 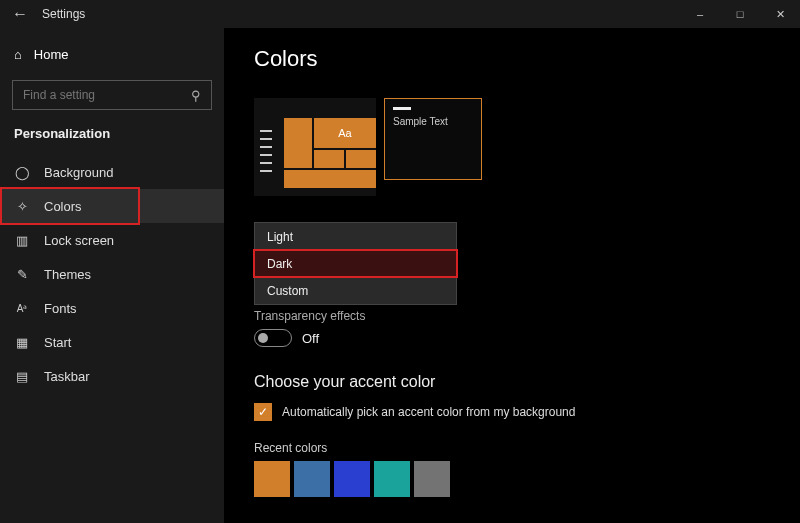 What do you see at coordinates (67, 376) in the screenshot?
I see `sidebar-item-label: Taskbar` at bounding box center [67, 376].